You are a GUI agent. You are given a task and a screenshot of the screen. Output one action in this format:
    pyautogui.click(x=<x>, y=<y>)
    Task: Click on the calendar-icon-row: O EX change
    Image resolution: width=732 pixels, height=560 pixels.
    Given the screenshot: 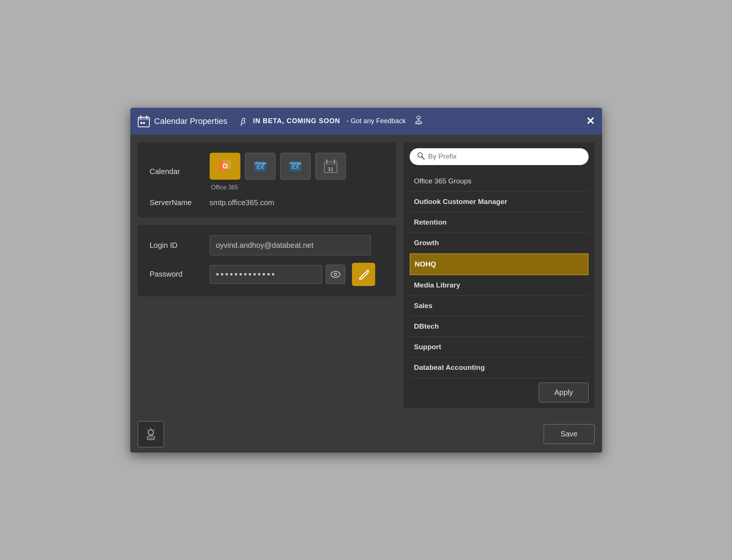 What is the action you would take?
    pyautogui.click(x=278, y=166)
    